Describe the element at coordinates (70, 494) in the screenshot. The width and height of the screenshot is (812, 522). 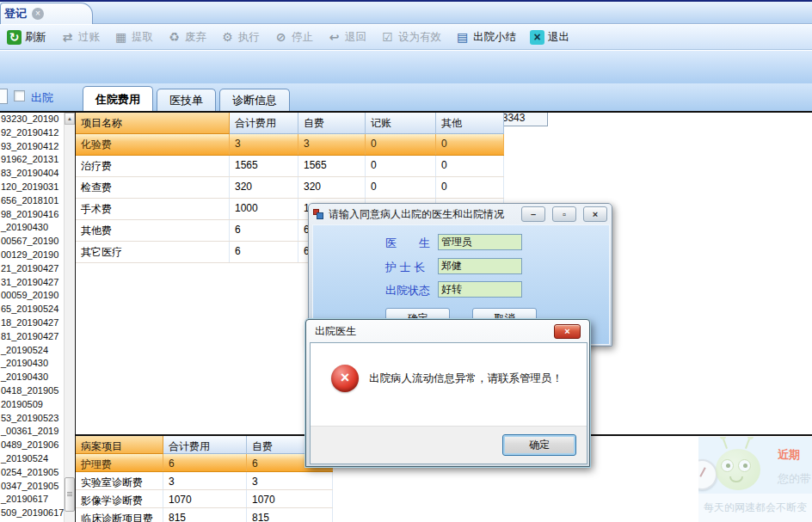
I see `scrollbar-thumb` at that location.